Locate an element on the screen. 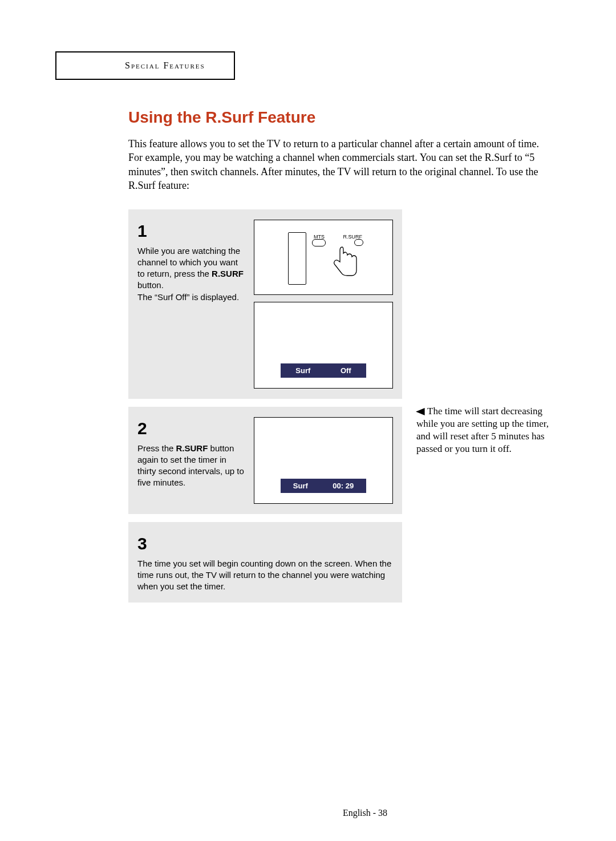 The height and width of the screenshot is (841, 616). step-2-bold: R.SURF is located at coordinates (192, 448).